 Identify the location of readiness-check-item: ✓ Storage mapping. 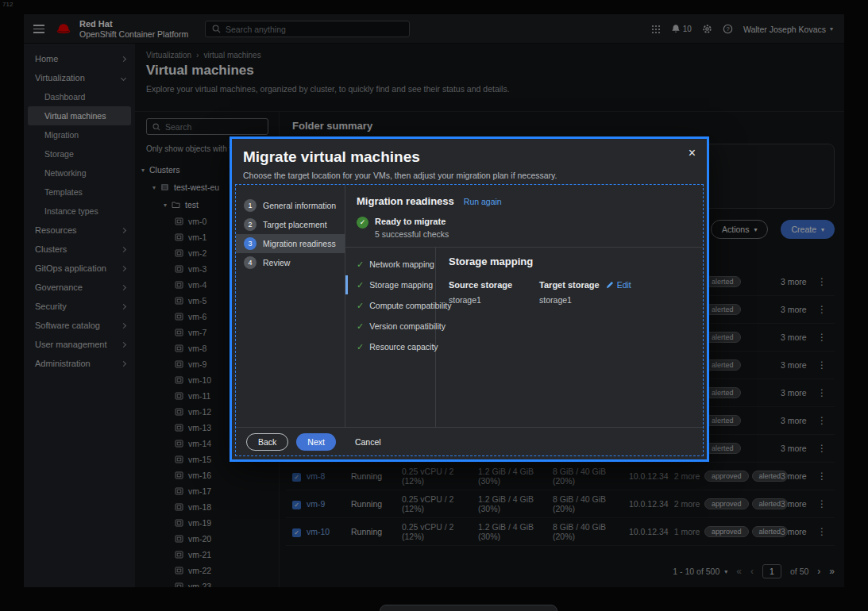
(395, 285).